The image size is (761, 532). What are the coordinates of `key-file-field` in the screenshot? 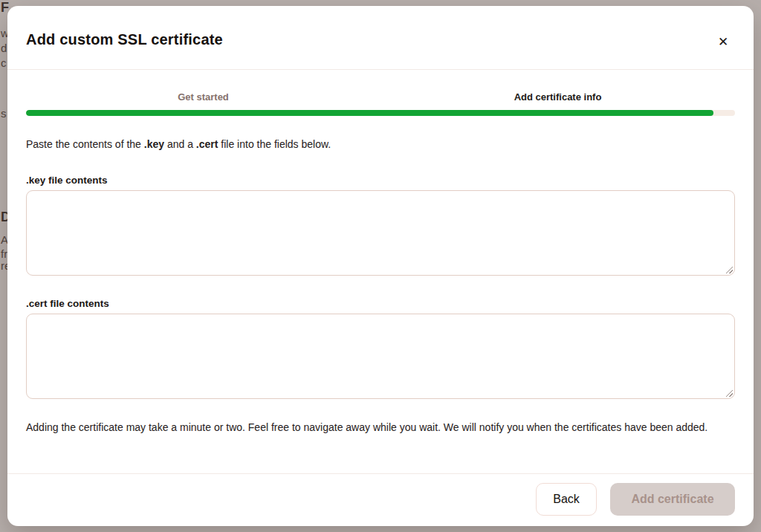 It's located at (380, 233).